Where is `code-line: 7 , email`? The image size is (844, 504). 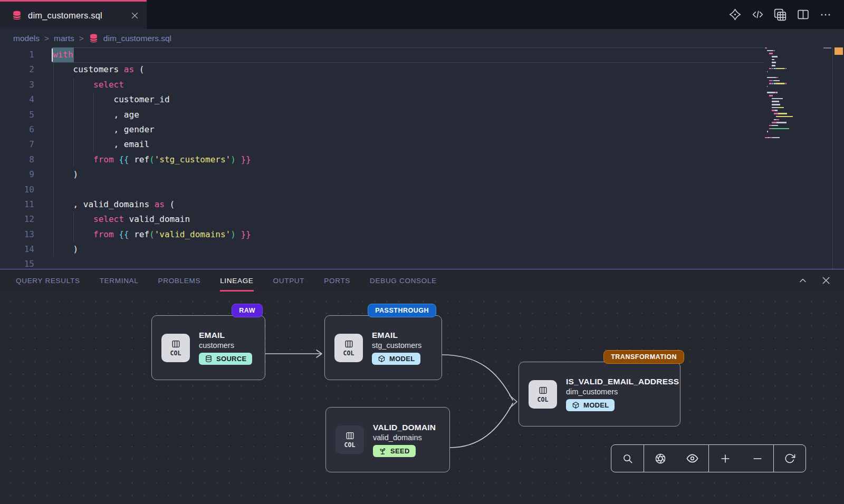
code-line: 7 , email is located at coordinates (422, 144).